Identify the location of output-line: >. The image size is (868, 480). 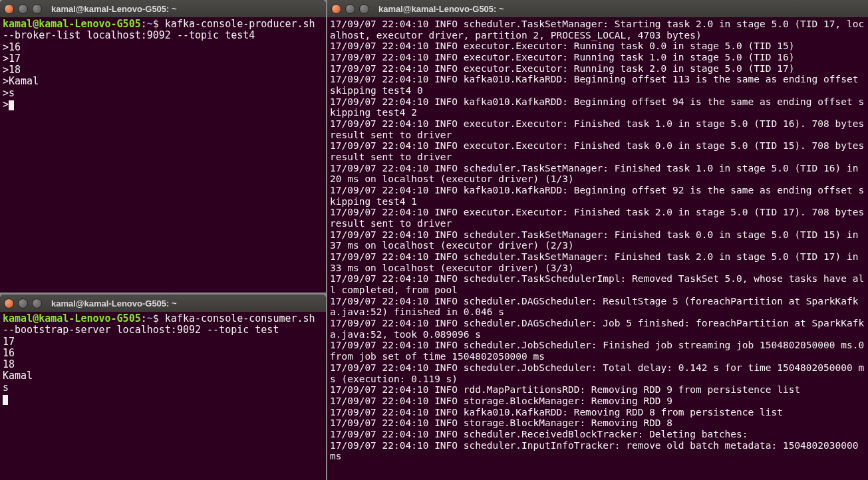
(5, 104).